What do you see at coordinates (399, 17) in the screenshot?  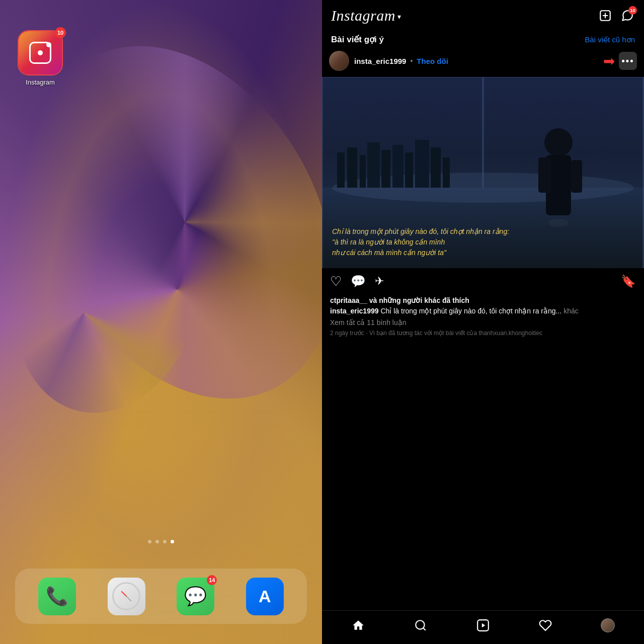 I see `chevron-down-icon: ▾` at bounding box center [399, 17].